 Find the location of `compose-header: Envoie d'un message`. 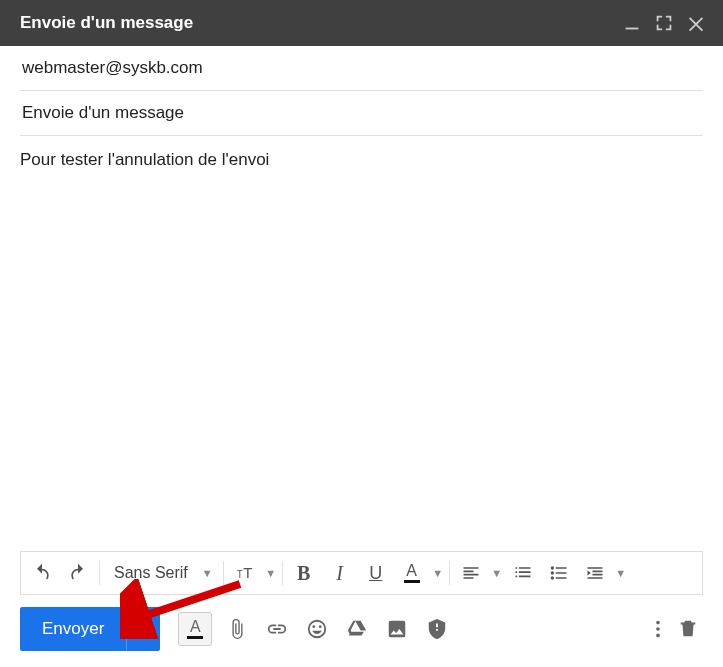

compose-header: Envoie d'un message is located at coordinates (362, 23).